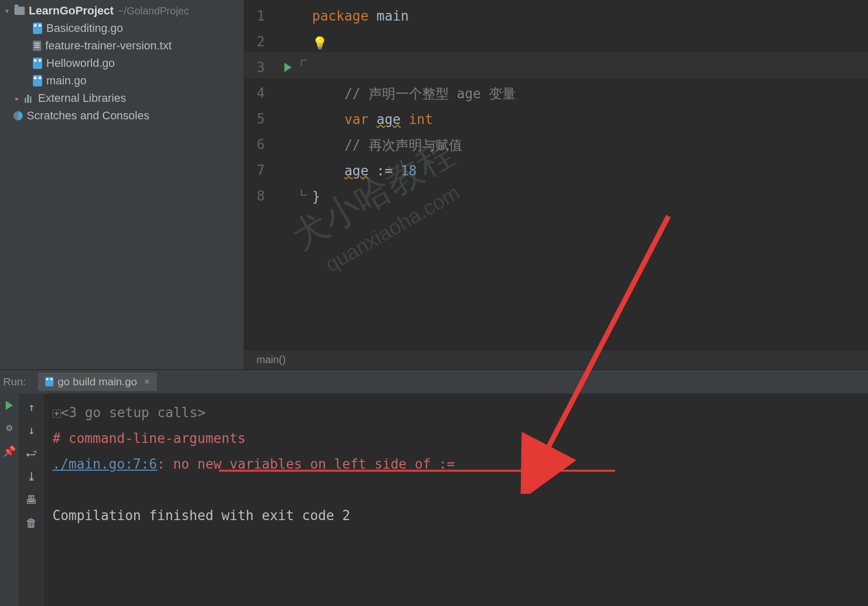  Describe the element at coordinates (122, 81) in the screenshot. I see `file-row: main.go` at that location.